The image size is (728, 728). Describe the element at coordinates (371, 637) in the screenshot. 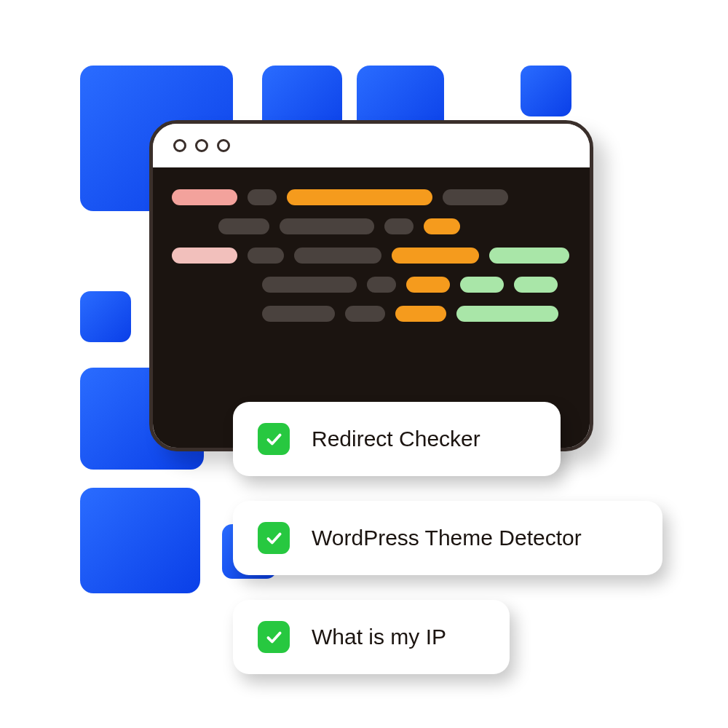

I see `tool-item-what-is-my-ip: What is my IP` at that location.